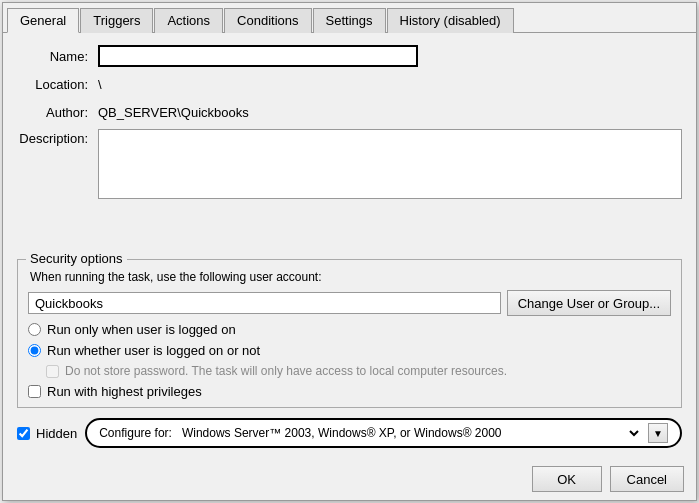 This screenshot has height=503, width=699. I want to click on hidden-check-row: Hidden, so click(47, 434).